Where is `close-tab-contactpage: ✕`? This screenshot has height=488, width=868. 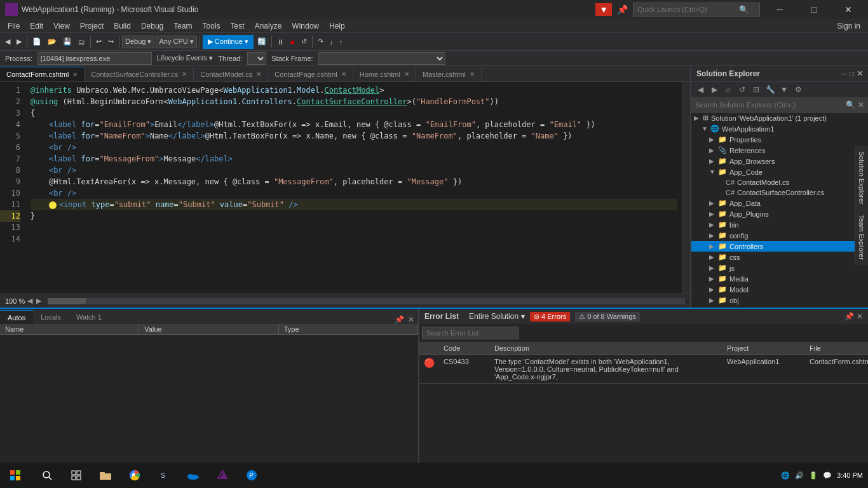
close-tab-contactpage: ✕ is located at coordinates (344, 74).